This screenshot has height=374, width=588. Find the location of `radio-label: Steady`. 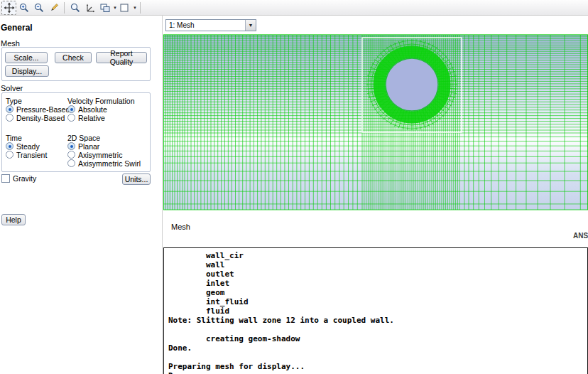

radio-label: Steady is located at coordinates (28, 146).